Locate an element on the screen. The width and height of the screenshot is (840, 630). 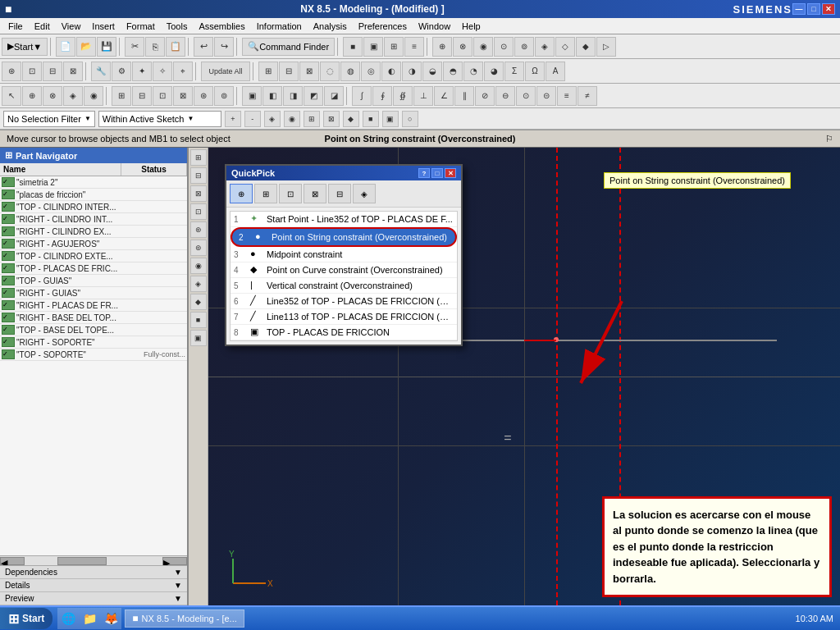
sketch-btn-26: ⊝ is located at coordinates (546, 96).